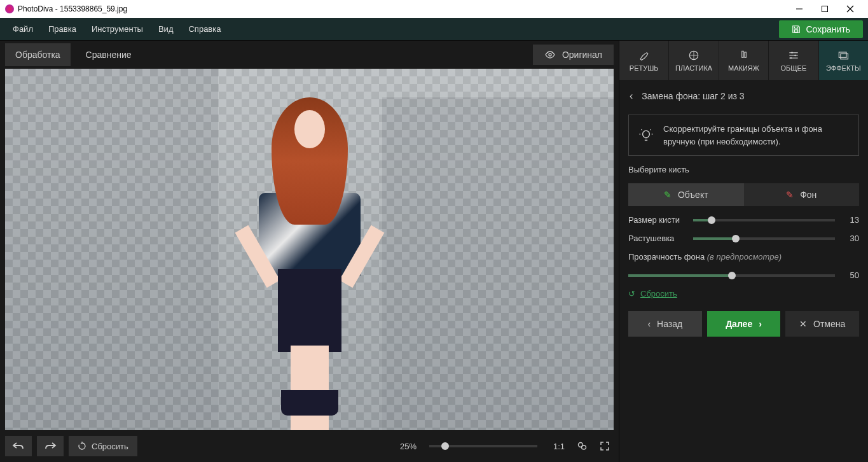  I want to click on maximize-button, so click(825, 9).